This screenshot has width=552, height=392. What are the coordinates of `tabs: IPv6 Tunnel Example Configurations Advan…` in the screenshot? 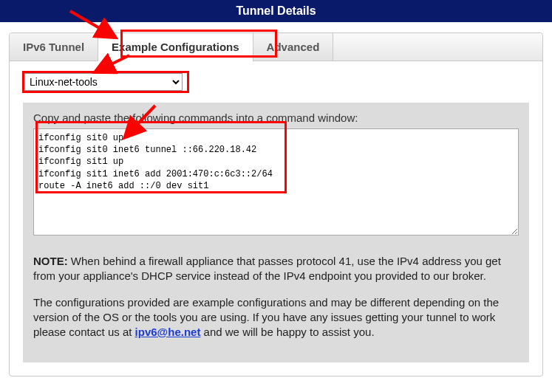 It's located at (276, 47).